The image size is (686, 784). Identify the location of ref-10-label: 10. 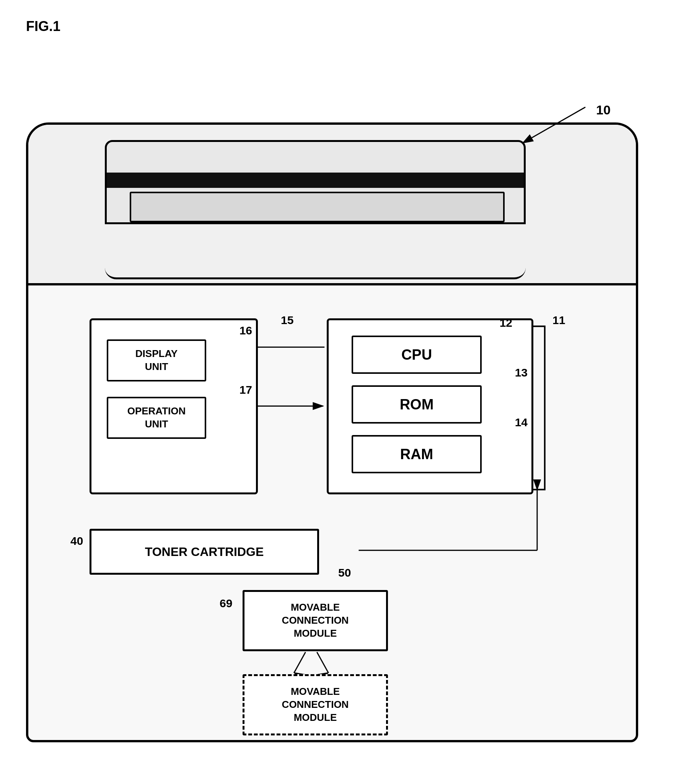
(603, 110).